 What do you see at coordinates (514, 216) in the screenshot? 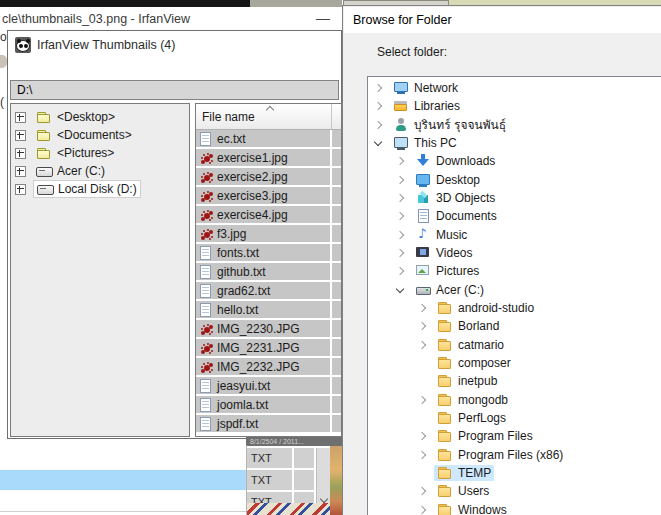
I see `folder-tree-row: Documents` at bounding box center [514, 216].